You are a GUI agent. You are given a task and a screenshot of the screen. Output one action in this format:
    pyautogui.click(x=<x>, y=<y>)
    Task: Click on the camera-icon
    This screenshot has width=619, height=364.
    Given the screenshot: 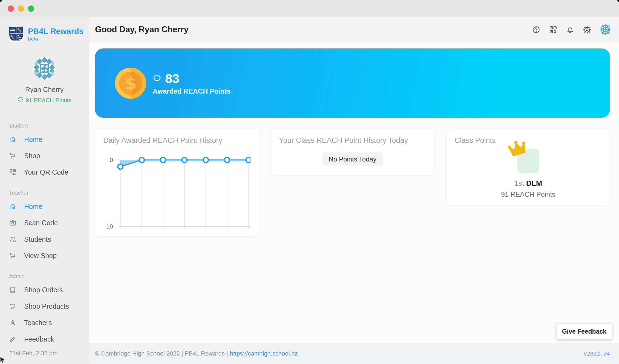 What is the action you would take?
    pyautogui.click(x=13, y=223)
    